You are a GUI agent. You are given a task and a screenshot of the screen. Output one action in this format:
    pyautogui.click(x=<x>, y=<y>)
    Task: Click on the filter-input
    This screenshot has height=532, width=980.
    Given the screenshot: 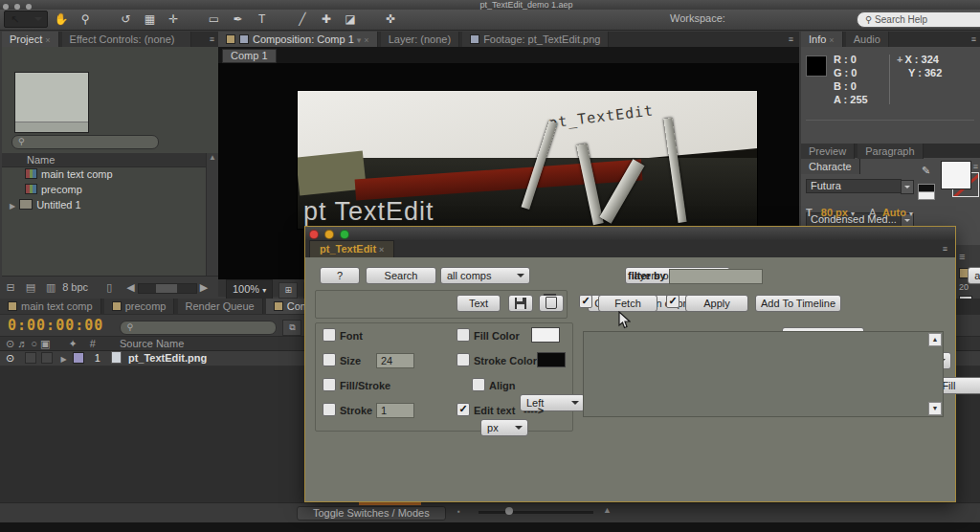 What is the action you would take?
    pyautogui.click(x=716, y=277)
    